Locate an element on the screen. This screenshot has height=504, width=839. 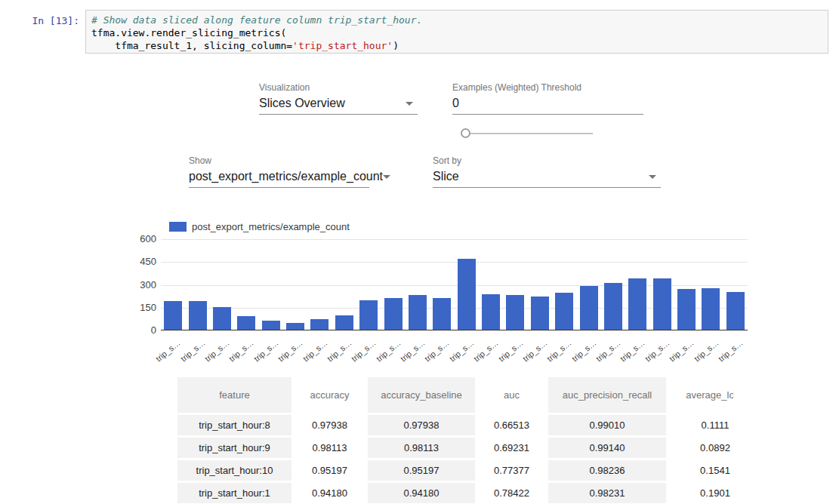
threshold-value: 0 is located at coordinates (456, 103).